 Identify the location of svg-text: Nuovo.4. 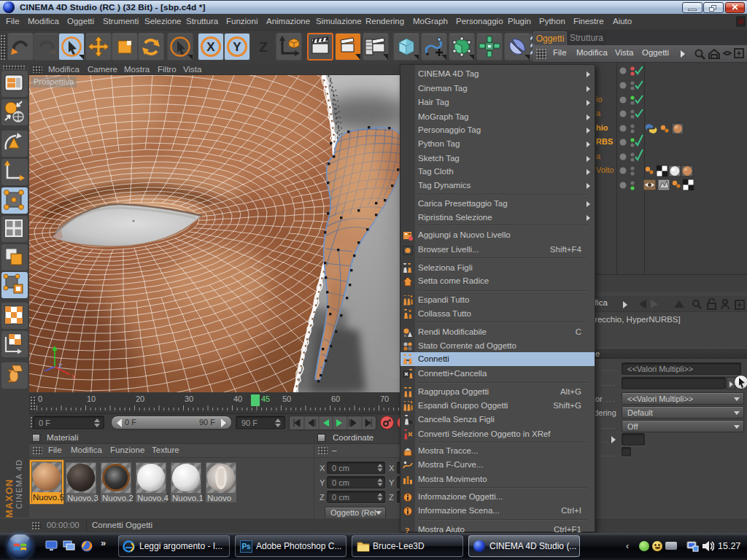
(153, 498).